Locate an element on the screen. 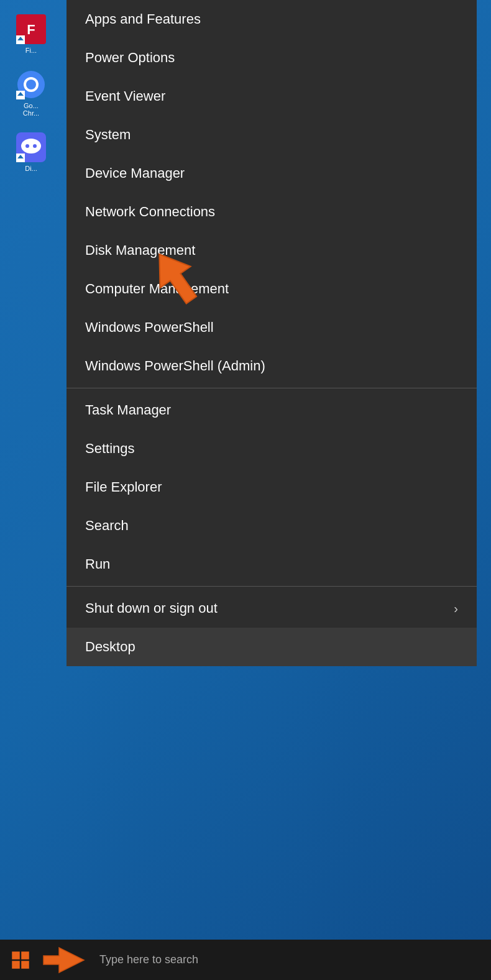 The width and height of the screenshot is (491, 980). menu-separator-windows-powershell-admin is located at coordinates (272, 388).